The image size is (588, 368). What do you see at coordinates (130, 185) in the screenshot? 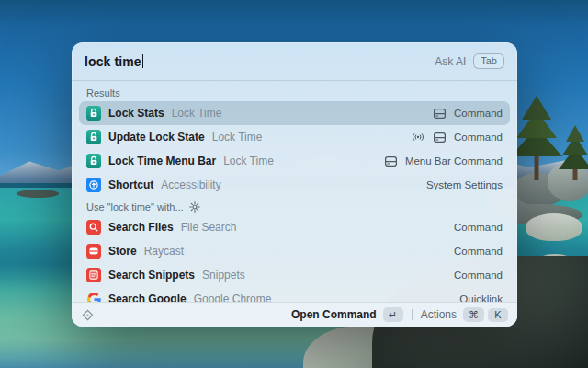
I see `result-title: Shortcut` at bounding box center [130, 185].